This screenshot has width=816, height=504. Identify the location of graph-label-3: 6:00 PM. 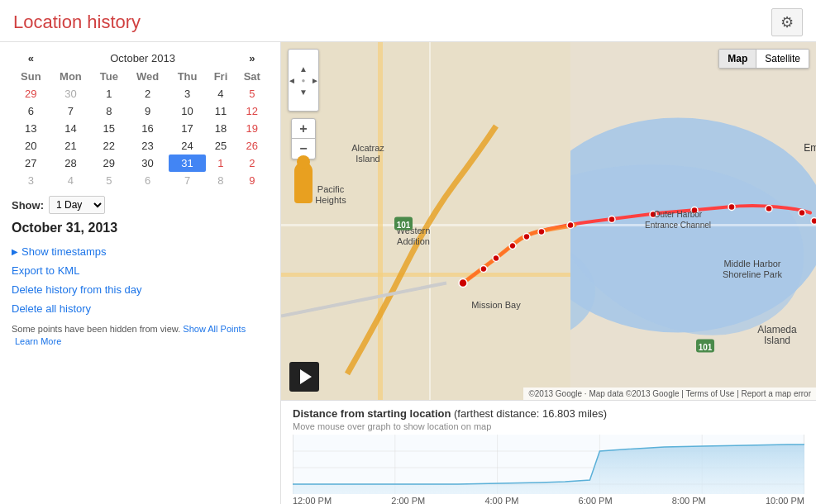
(595, 500).